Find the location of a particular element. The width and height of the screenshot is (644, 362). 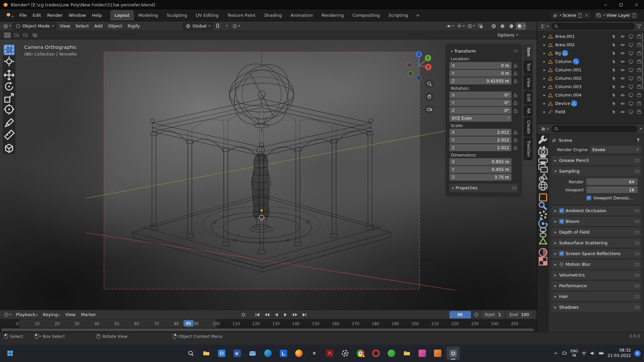

tool-rotate is located at coordinates (9, 86).